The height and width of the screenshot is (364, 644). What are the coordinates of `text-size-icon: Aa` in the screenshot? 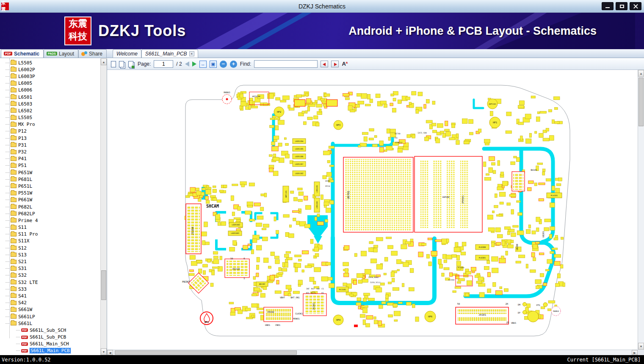 It's located at (345, 64).